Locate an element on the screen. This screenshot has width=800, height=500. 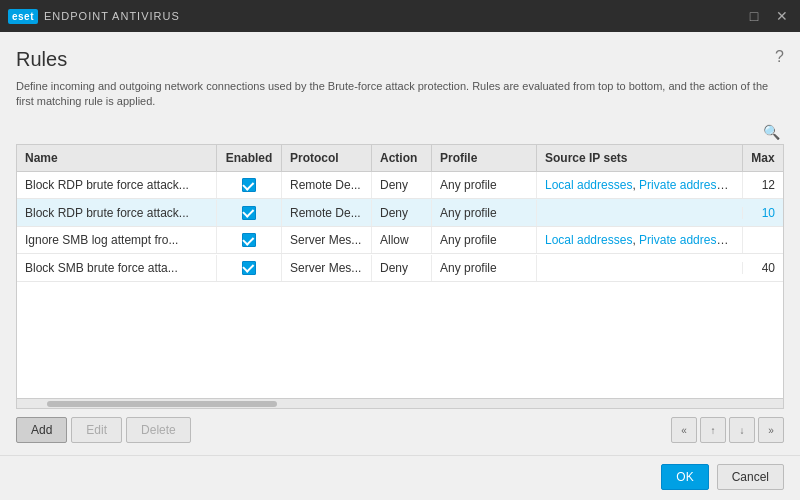
cell-protocol-2: Server Mes... is located at coordinates (327, 240).